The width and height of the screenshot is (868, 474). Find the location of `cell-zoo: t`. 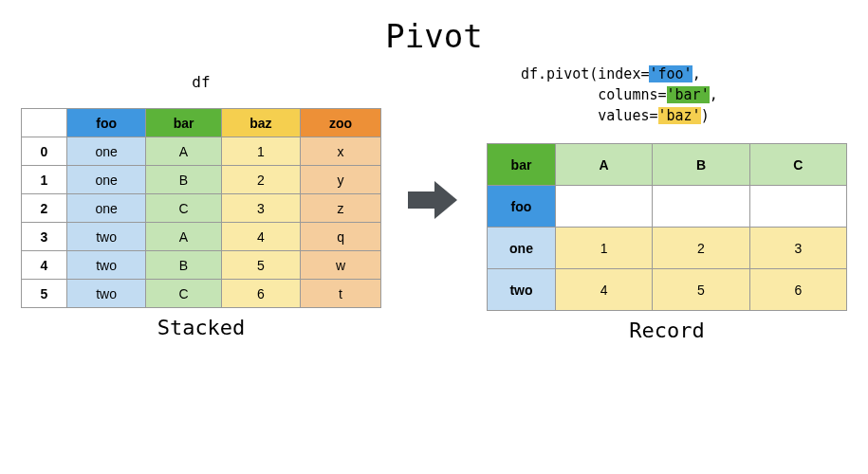

cell-zoo: t is located at coordinates (342, 294).